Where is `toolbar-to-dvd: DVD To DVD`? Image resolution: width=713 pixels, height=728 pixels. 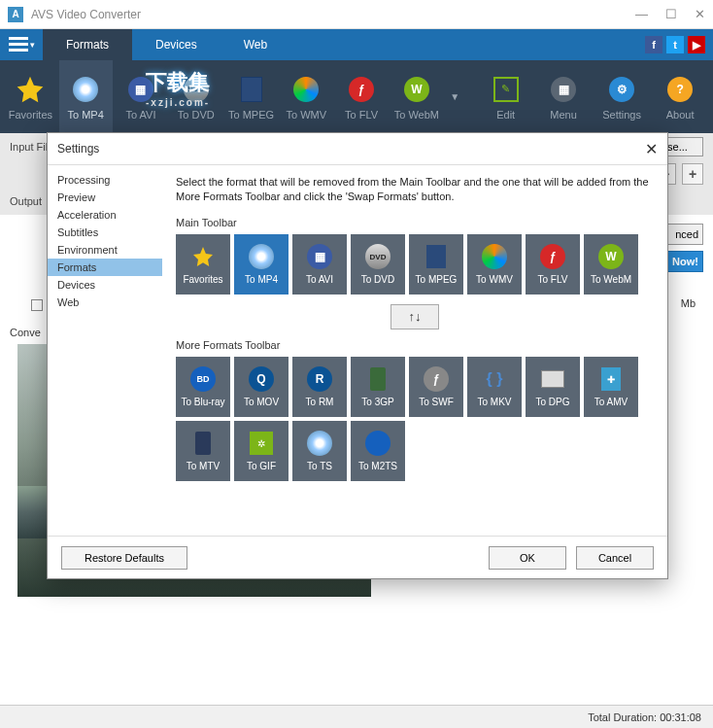 toolbar-to-dvd: DVD To DVD is located at coordinates (196, 97).